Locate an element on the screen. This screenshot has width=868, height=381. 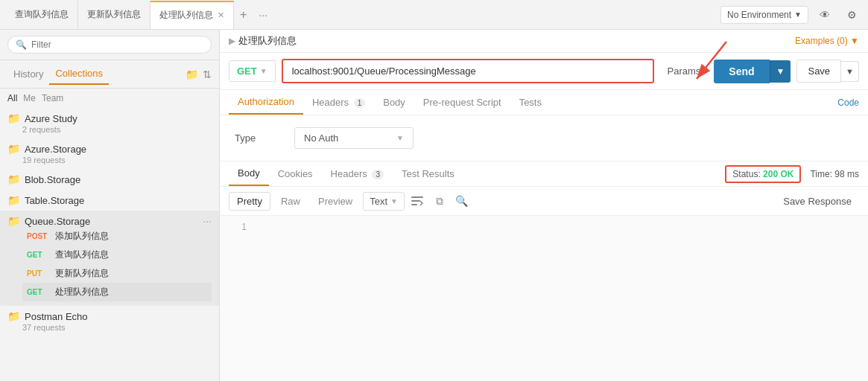
env-label: No Environment is located at coordinates (759, 15).